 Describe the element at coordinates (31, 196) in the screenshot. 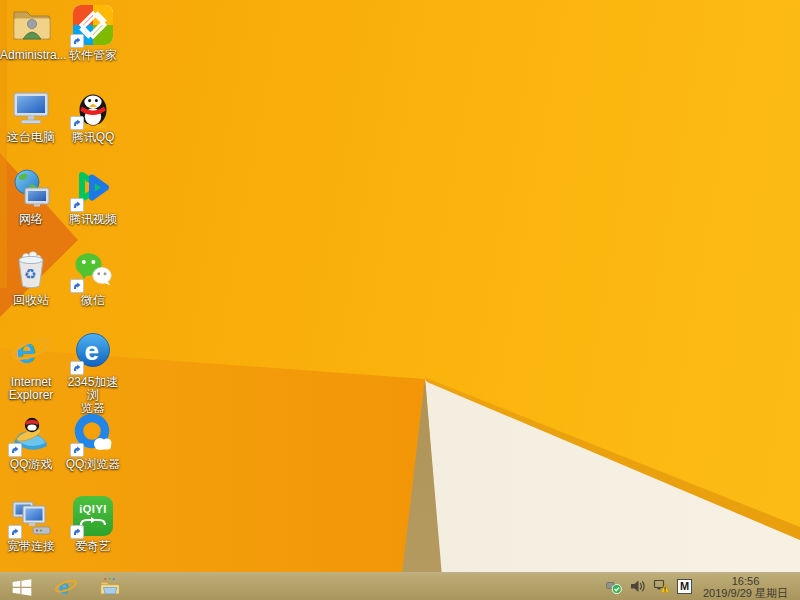

I see `desktop-icon-network: 网络` at that location.